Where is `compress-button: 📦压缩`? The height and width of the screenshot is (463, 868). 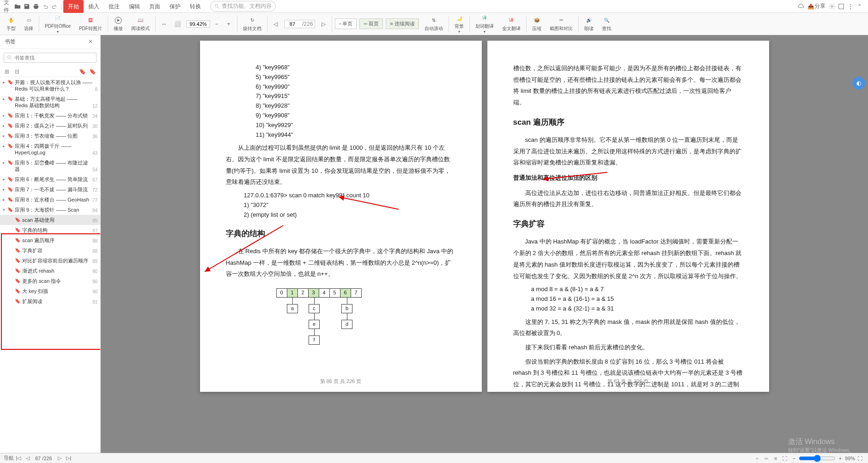
compress-button: 📦压缩 is located at coordinates (537, 24).